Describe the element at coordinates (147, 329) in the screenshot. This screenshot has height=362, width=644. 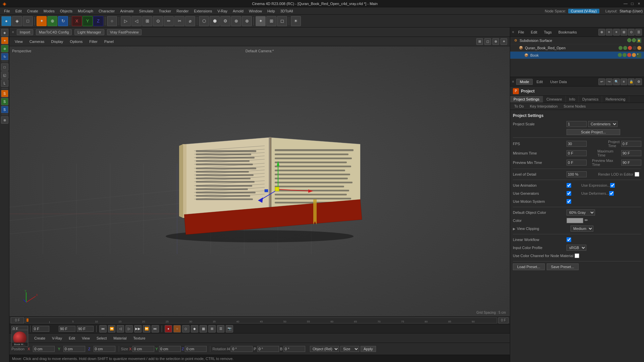
I see `next-frame-btn: ⏩` at that location.